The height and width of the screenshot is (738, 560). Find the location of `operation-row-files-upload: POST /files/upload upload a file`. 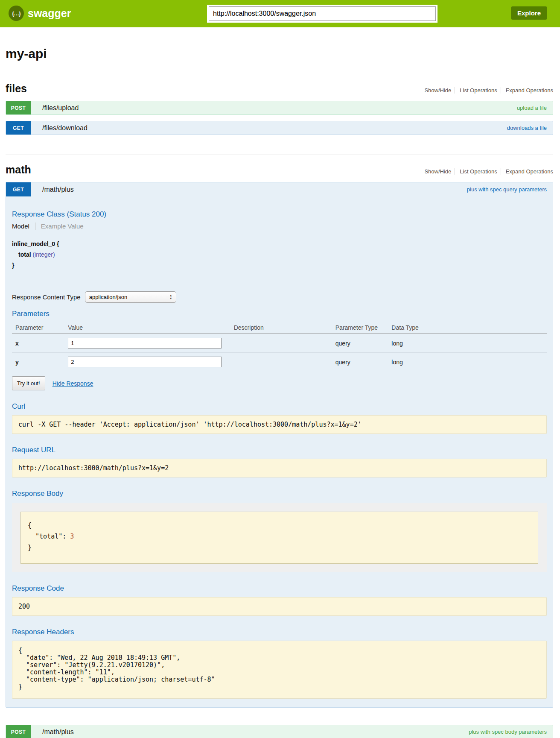

operation-row-files-upload: POST /files/upload upload a file is located at coordinates (279, 108).